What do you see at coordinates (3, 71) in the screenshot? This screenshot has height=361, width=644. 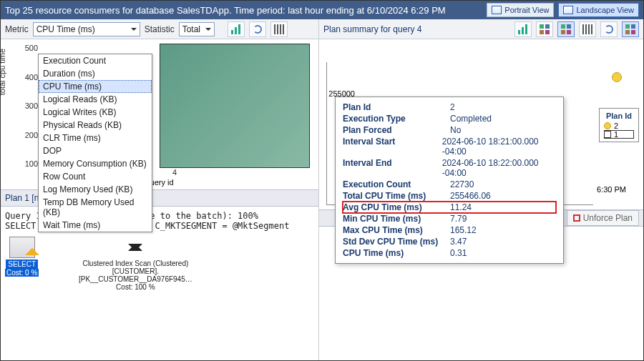 I see `chart-ylabel: total cpu time` at bounding box center [3, 71].